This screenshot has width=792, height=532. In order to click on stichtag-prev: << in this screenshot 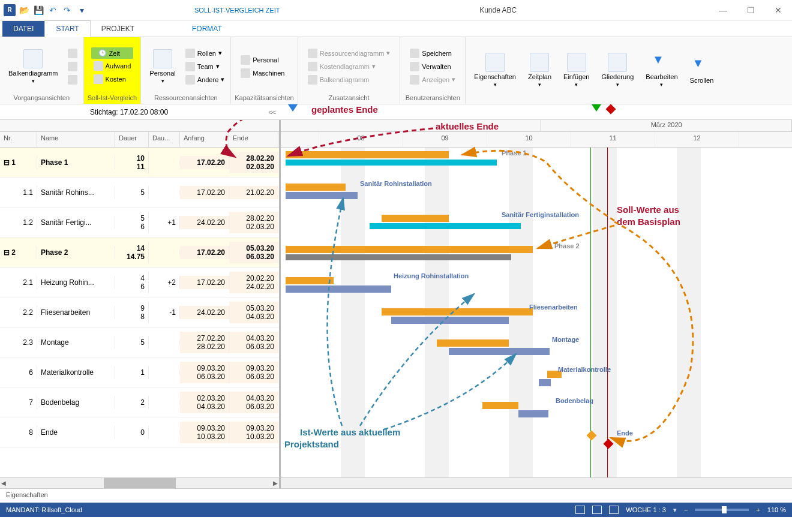, I will do `click(272, 112)`.